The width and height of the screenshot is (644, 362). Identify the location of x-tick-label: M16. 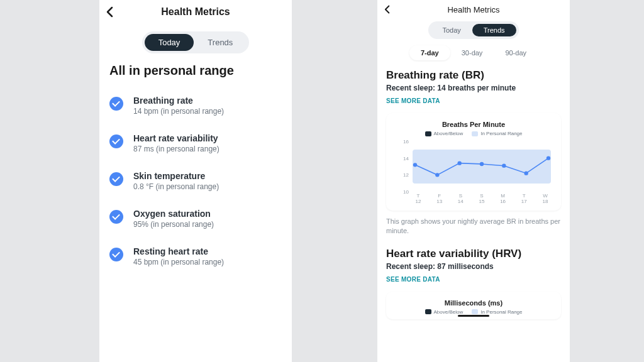
(503, 199).